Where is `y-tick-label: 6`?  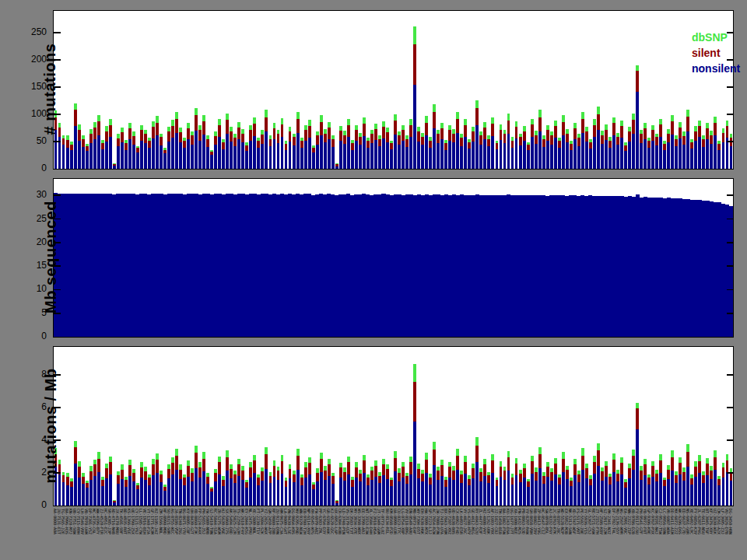 y-tick-label: 6 is located at coordinates (30, 407).